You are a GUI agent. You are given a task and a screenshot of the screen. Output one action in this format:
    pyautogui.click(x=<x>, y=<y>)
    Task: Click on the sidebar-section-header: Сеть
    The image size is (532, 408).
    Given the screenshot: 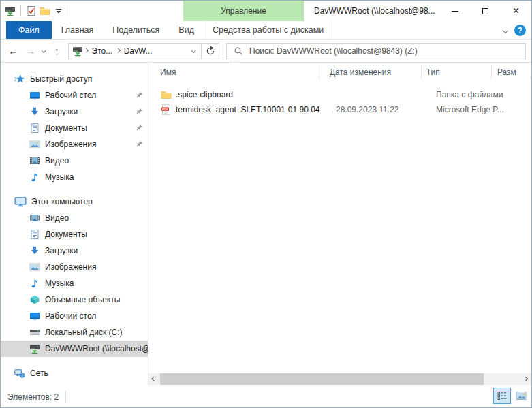 What is the action you would take?
    pyautogui.click(x=74, y=373)
    